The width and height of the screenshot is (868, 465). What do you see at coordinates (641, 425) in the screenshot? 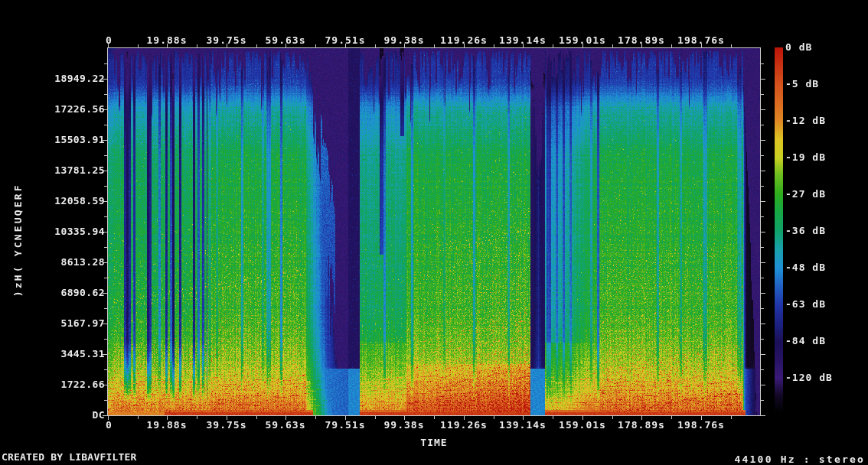
I see `x-axis-tick-label-bottom: 178.89s` at bounding box center [641, 425].